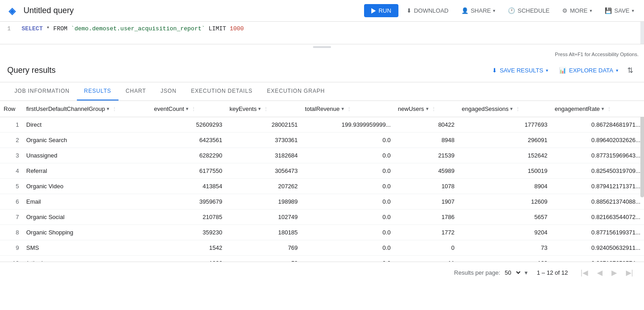 The width and height of the screenshot is (644, 310). Describe the element at coordinates (577, 11) in the screenshot. I see `more-button: ⚙ MORE ▾` at that location.